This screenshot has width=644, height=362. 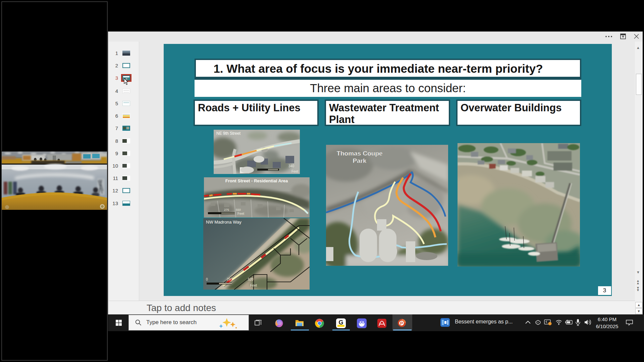 What do you see at coordinates (360, 154) in the screenshot?
I see `svg-text: Thomas Coupe` at bounding box center [360, 154].